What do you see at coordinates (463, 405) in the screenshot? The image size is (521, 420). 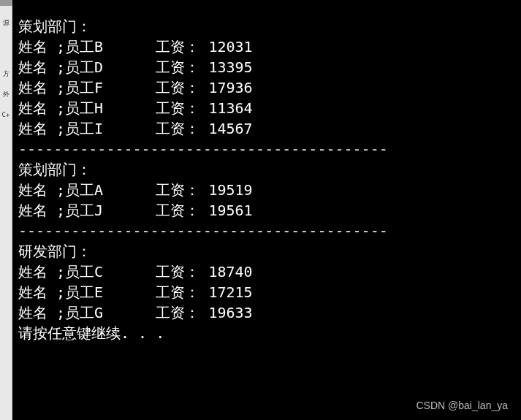 I see `watermark: CSDN @bai_lan_ya` at bounding box center [463, 405].